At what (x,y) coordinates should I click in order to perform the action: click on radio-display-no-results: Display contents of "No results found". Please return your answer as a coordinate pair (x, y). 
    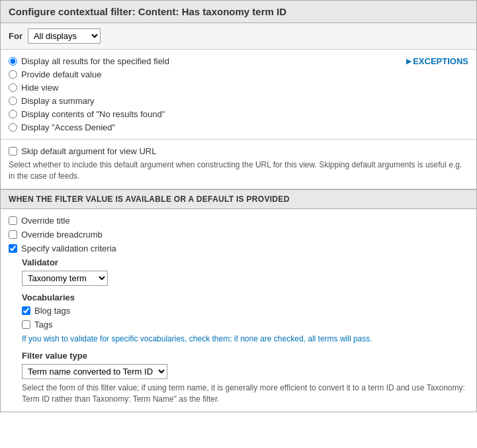
    Looking at the image, I should click on (89, 114).